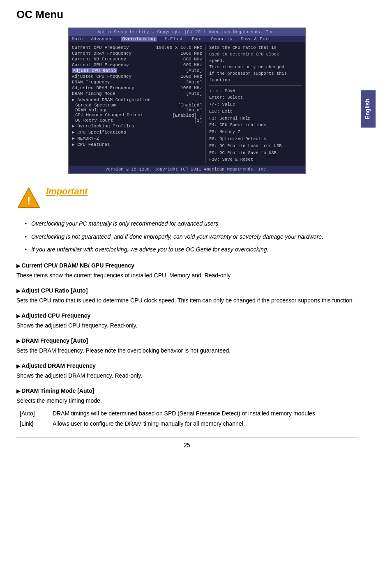 Image resolution: width=392 pixels, height=588 pixels. I want to click on bios-left-panel: Current CPU Frequency 100.00 X 16.0 MHz …, so click(137, 104).